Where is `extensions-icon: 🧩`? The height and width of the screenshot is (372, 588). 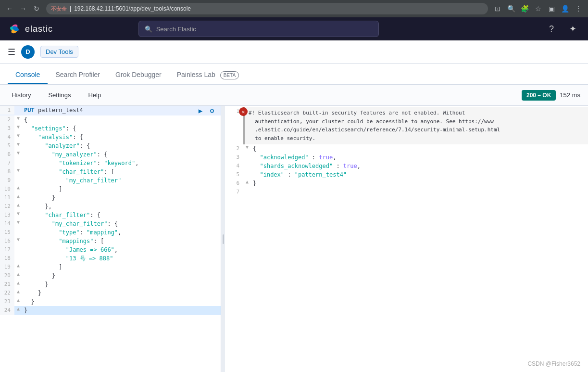 extensions-icon: 🧩 is located at coordinates (525, 9).